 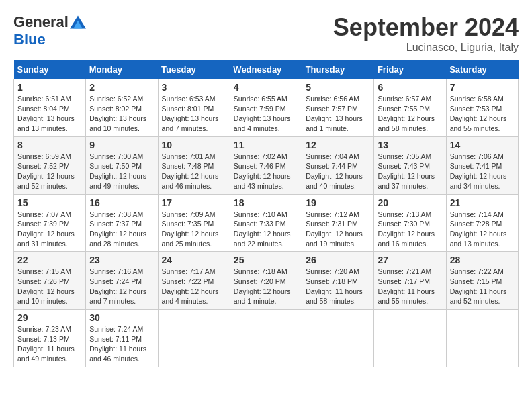 I want to click on day-11: 11Sunrise: 7:02 AM Sunset: 7:46 PM Dayli…, so click(x=266, y=165).